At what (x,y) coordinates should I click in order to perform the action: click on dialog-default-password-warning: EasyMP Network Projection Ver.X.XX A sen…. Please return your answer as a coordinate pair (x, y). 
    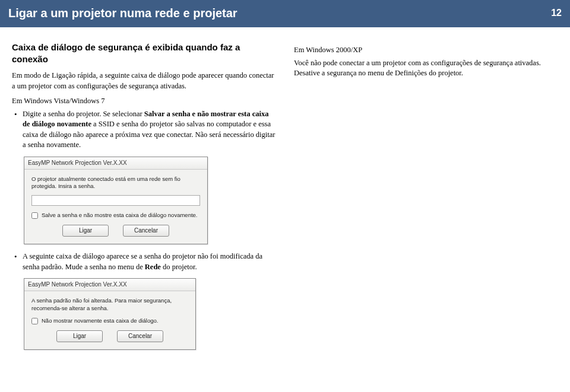
    Looking at the image, I should click on (110, 314).